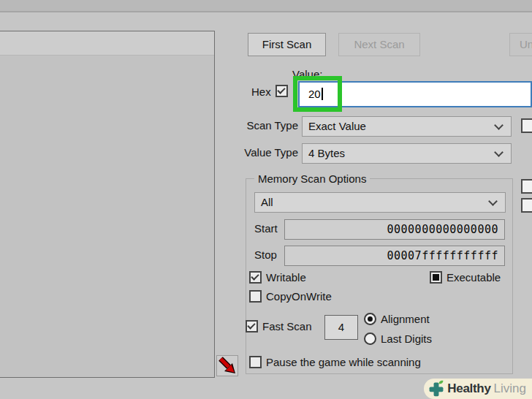 The width and height of the screenshot is (532, 399). Describe the element at coordinates (395, 256) in the screenshot. I see `stop-address-field: 00007fffffffffff` at that location.